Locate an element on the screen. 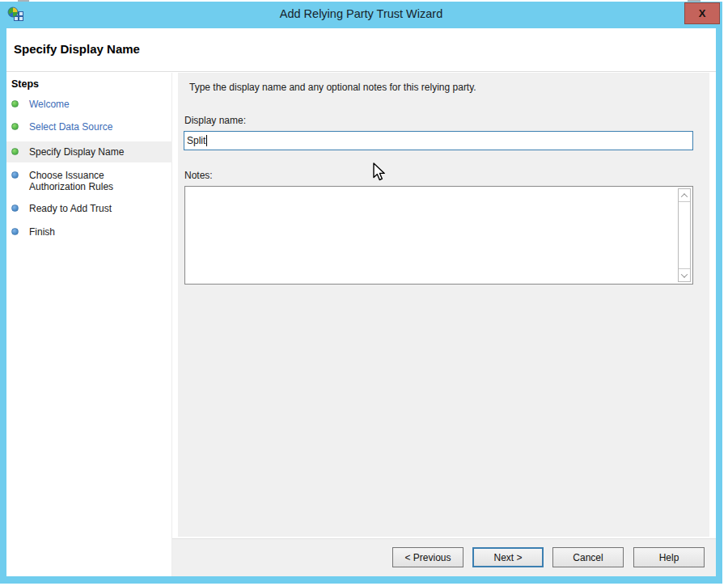 The image size is (728, 586). step-label: Specify Display Name is located at coordinates (76, 152).